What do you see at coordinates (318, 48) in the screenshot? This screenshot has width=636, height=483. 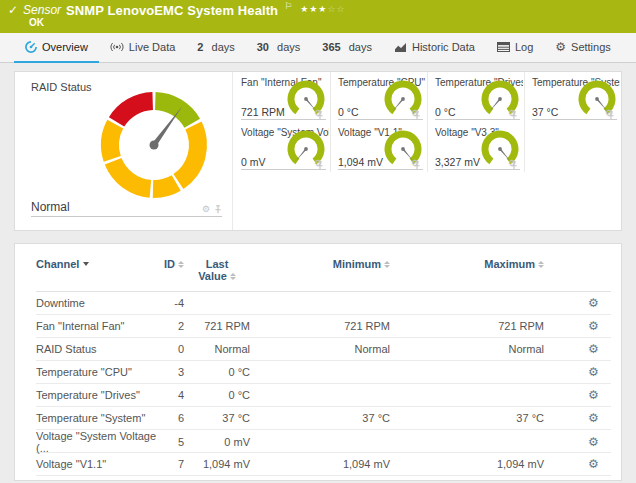 I see `tab-bar: OverviewLive Data2 days30 days365 daysHi…` at bounding box center [318, 48].